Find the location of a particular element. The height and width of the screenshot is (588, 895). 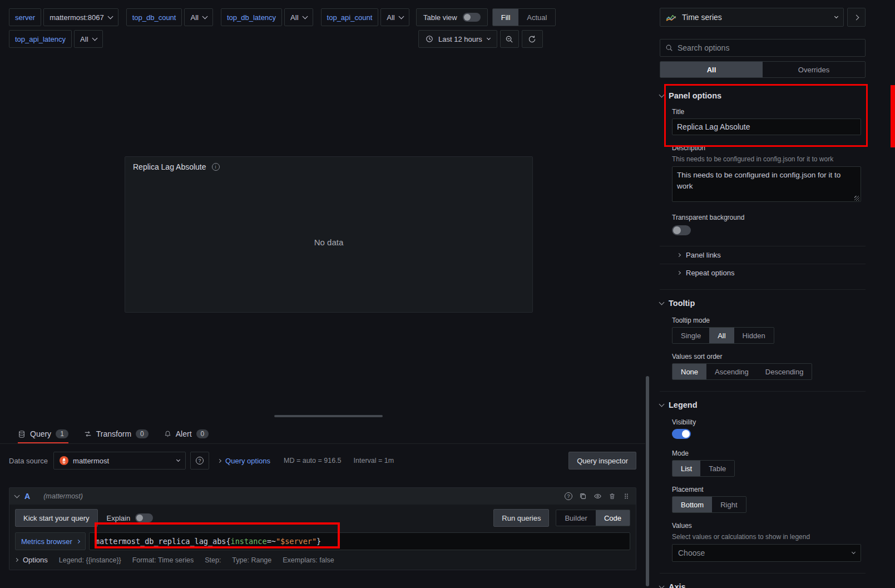

variable-top-api-latency: top_api_latency All is located at coordinates (56, 39).